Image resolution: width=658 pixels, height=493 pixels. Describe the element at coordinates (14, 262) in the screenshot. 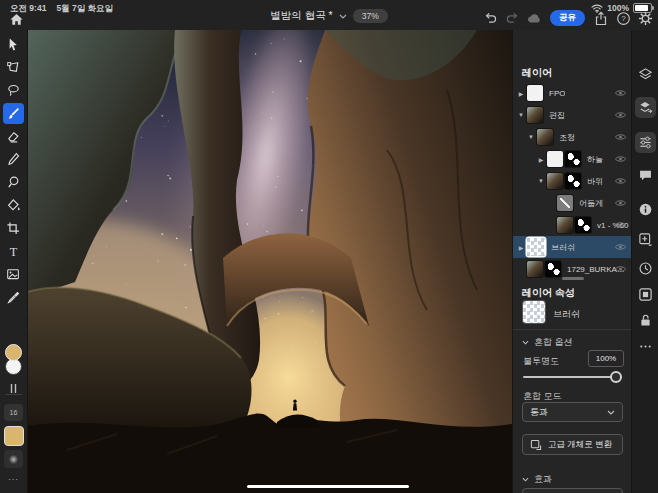

I see `tool-strip: T 16 ...` at that location.